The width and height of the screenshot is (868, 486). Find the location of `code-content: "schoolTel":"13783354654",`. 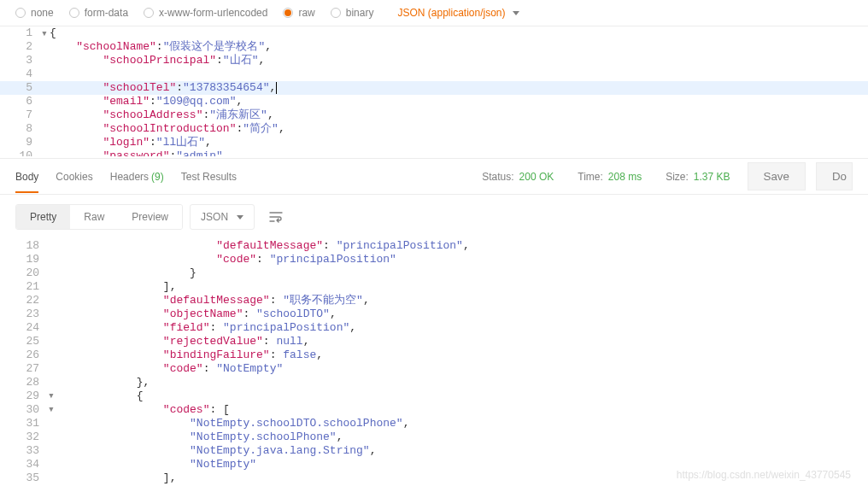

code-content: "schoolTel":"13783354654", is located at coordinates (459, 88).